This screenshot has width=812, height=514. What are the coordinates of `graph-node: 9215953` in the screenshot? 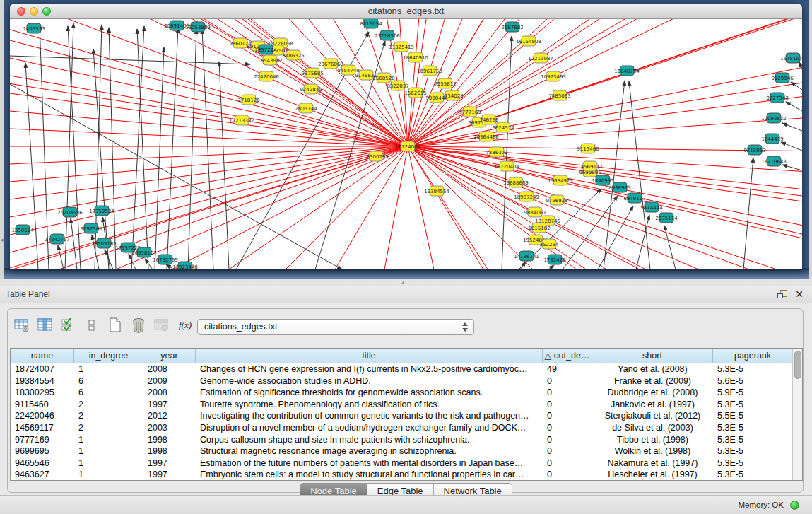 It's located at (755, 150).